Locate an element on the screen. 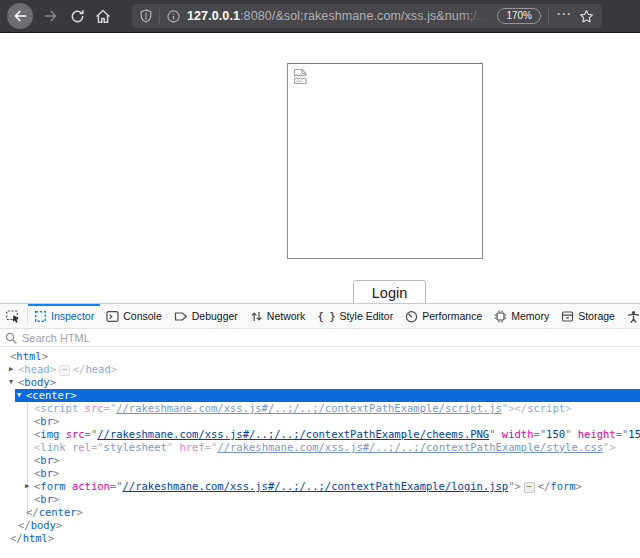 This screenshot has height=558, width=640. url-path: :8080/&sol;rakeshmane.com/xss.js&num;/..… is located at coordinates (365, 16).